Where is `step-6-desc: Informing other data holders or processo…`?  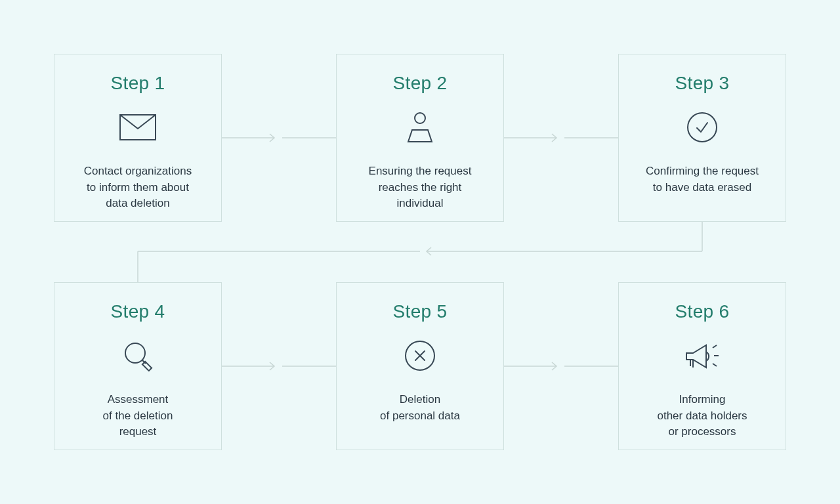 step-6-desc: Informing other data holders or processo… is located at coordinates (702, 416).